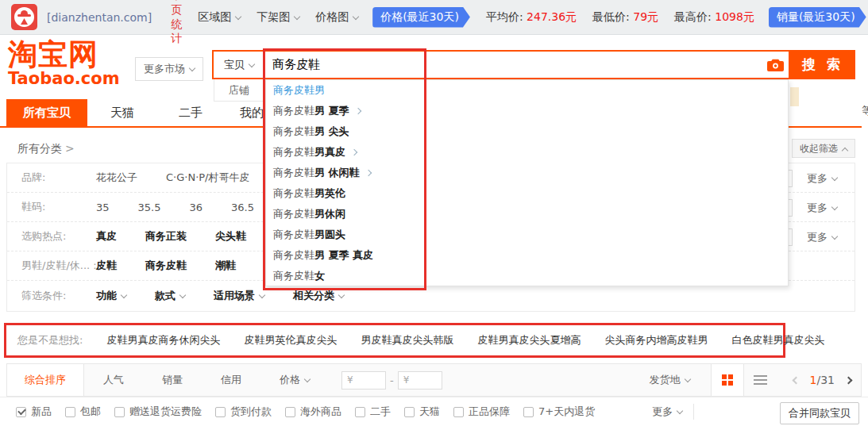 Image resolution: width=868 pixels, height=426 pixels. Describe the element at coordinates (527, 255) in the screenshot. I see `suggestion-item: 商务皮鞋男 夏季 真皮` at that location.